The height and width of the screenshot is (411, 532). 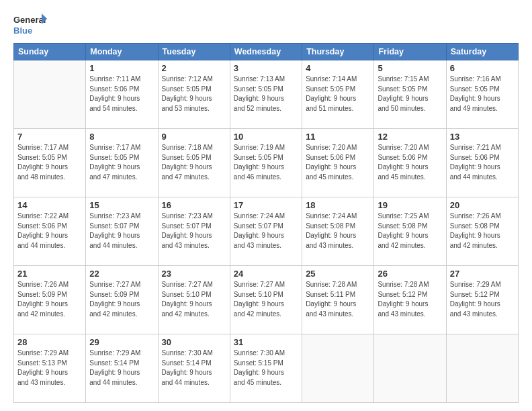 I want to click on col-header-monday: Monday, so click(x=122, y=52).